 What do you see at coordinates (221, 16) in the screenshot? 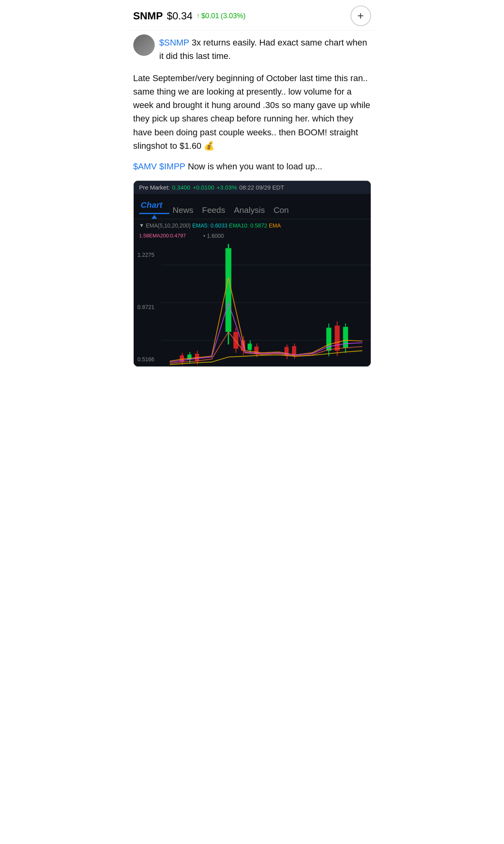
I see `price-change: ↑ $0.01 (3.03%)` at bounding box center [221, 16].